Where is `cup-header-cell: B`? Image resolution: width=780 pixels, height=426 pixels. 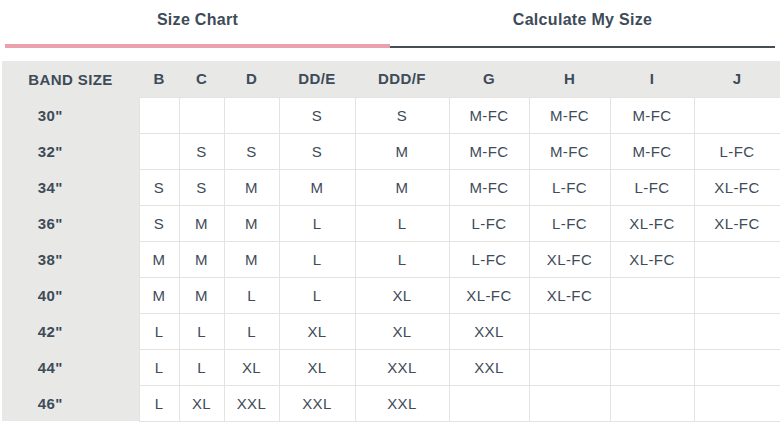 cup-header-cell: B is located at coordinates (159, 79).